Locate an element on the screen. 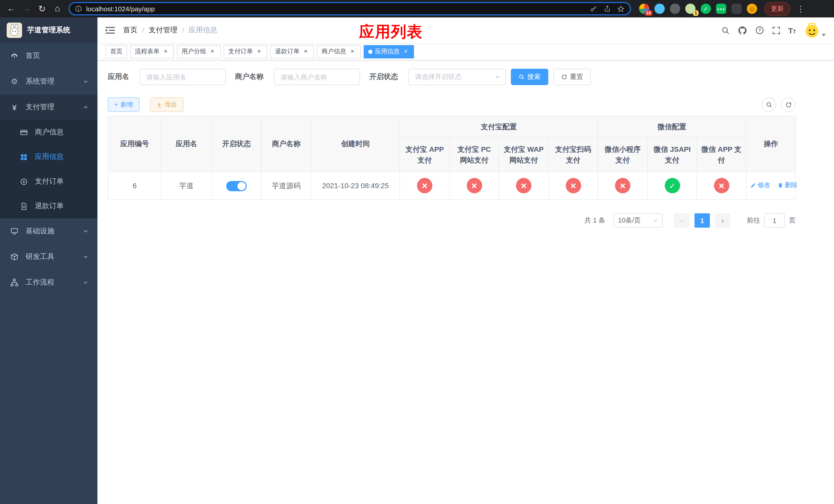  breadcrumb-home: 首页 is located at coordinates (130, 30).